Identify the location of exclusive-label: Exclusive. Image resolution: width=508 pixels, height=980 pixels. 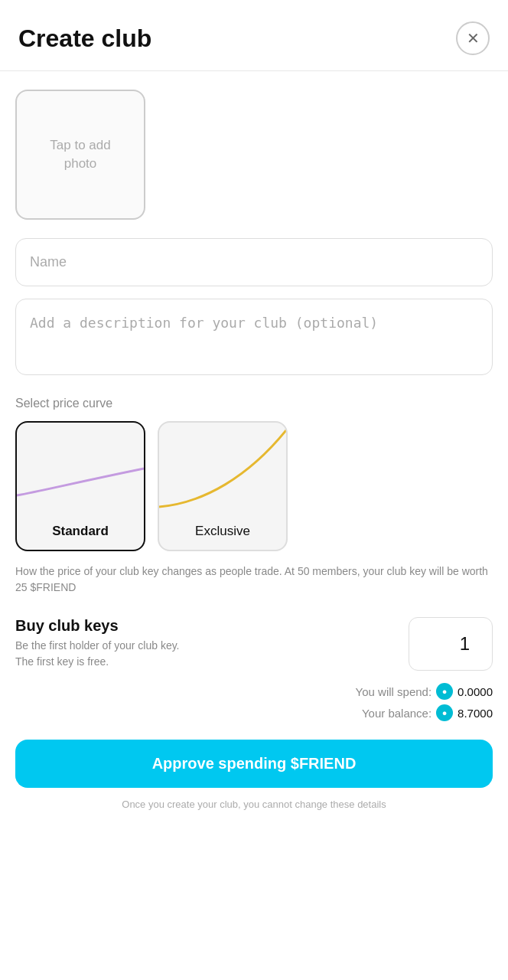
(223, 531).